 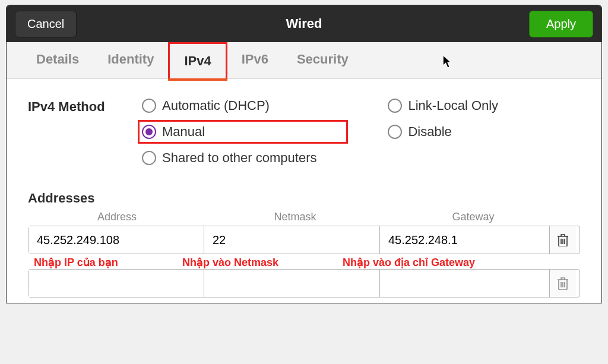 What do you see at coordinates (304, 24) in the screenshot?
I see `titlebar: Cancel Wired Apply` at bounding box center [304, 24].